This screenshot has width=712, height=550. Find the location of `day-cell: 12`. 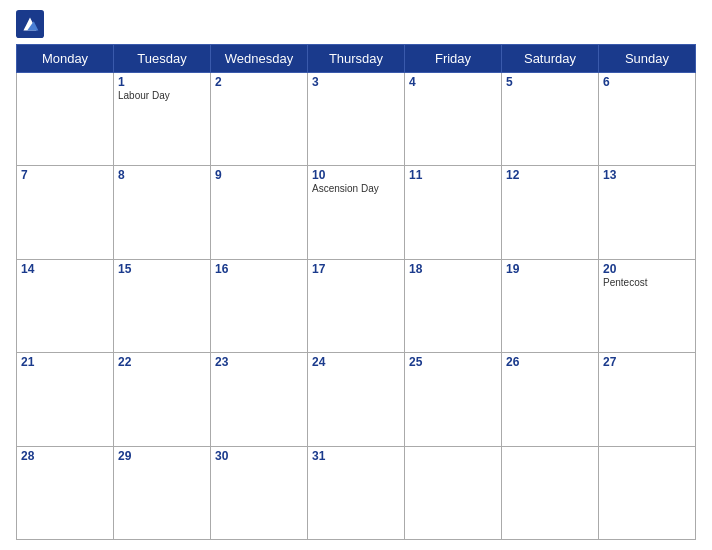

day-cell: 12 is located at coordinates (550, 212).